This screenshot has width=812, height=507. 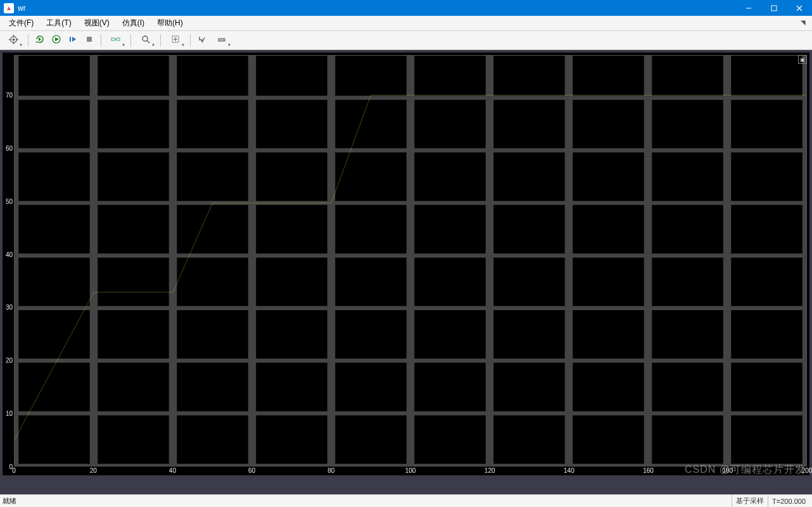 What do you see at coordinates (13, 41) in the screenshot?
I see `settings-button: ▼` at bounding box center [13, 41].